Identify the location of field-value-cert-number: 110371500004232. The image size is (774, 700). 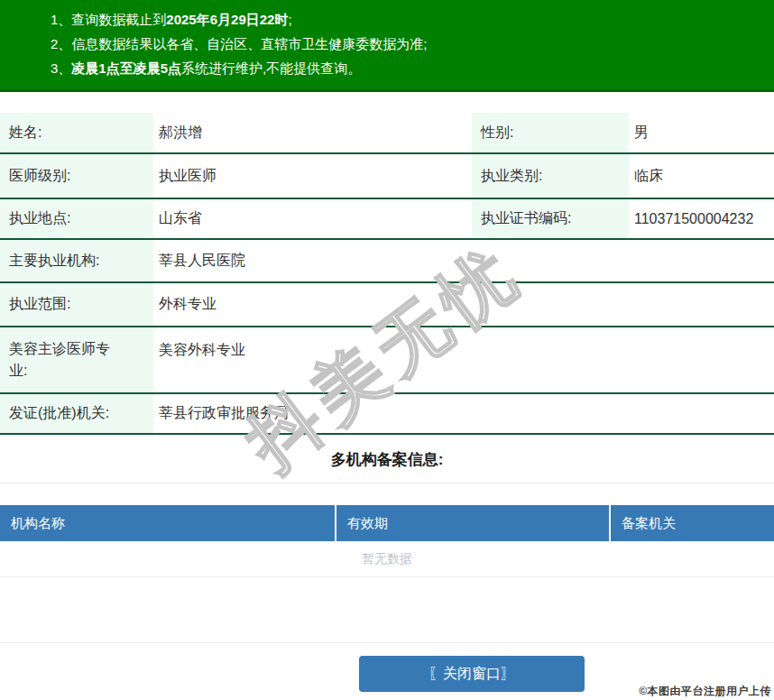
(702, 218).